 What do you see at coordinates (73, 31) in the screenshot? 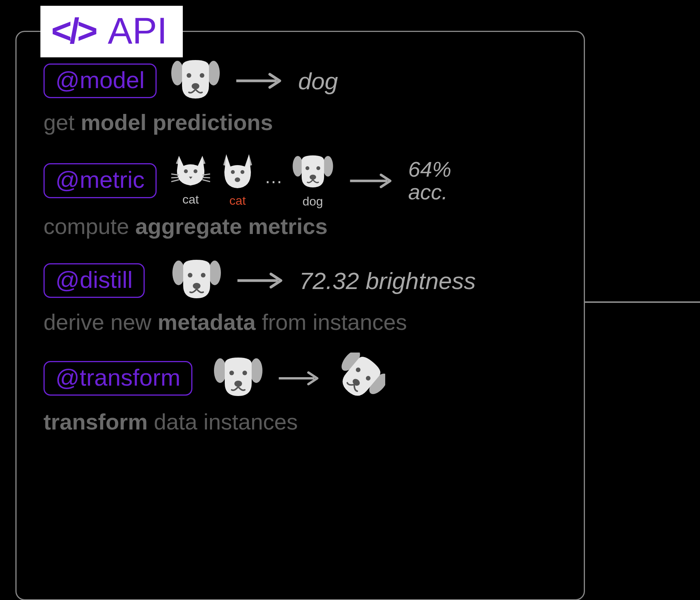
I see `code-icon: </>` at bounding box center [73, 31].